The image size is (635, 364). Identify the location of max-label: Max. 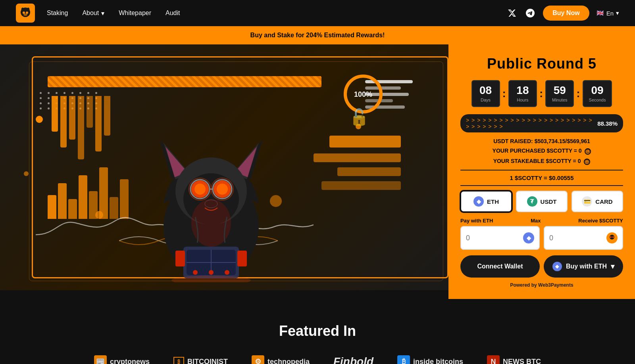
(536, 220).